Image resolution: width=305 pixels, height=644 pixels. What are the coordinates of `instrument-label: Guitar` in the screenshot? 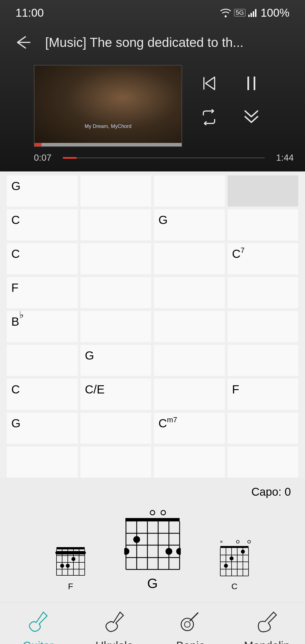 It's located at (38, 642).